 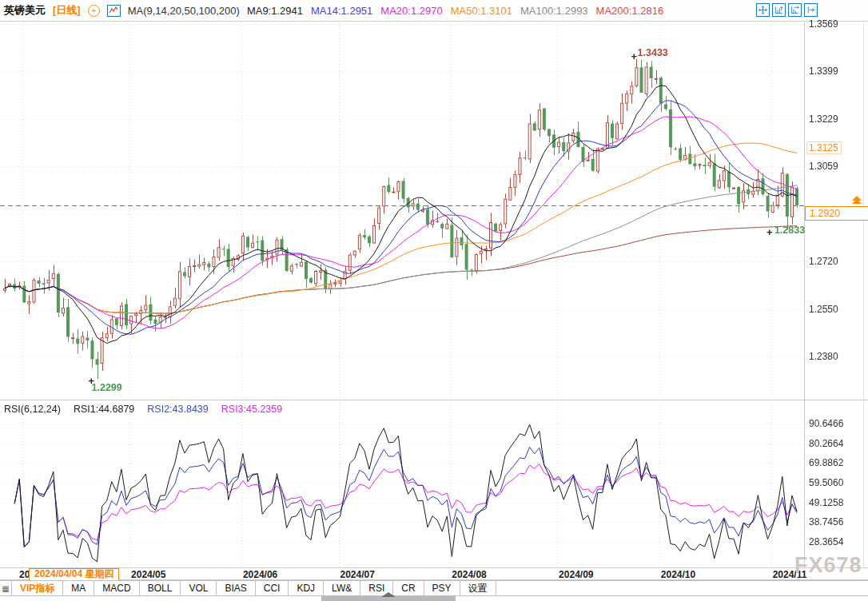 I want to click on rsi-tick-label: 49.1258, so click(x=826, y=503).